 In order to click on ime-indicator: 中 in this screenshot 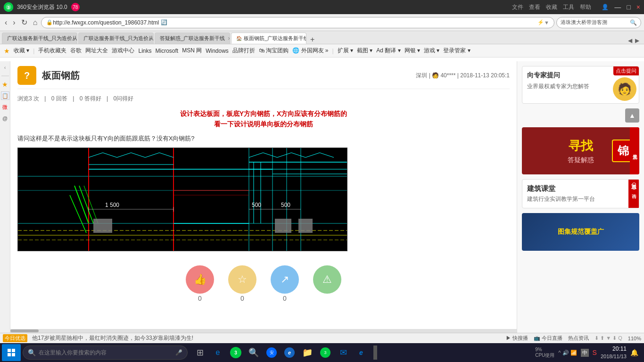, I will do `click(585, 353)`.